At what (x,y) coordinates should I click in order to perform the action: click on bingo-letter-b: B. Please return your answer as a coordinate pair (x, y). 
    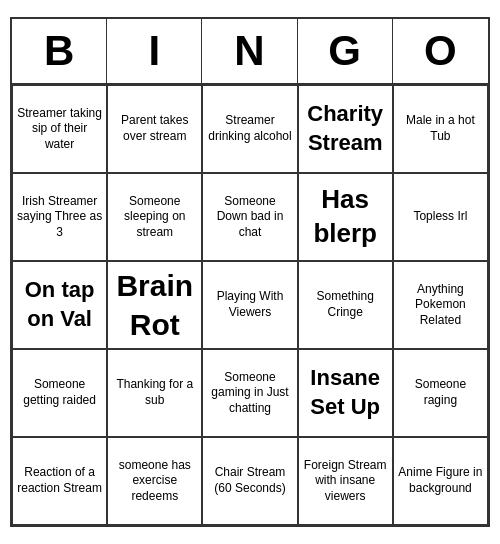
    Looking at the image, I should click on (60, 51).